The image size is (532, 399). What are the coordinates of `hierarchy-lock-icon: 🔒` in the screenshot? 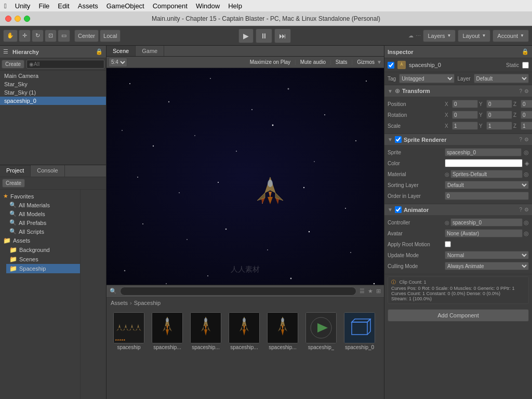 It's located at (99, 52).